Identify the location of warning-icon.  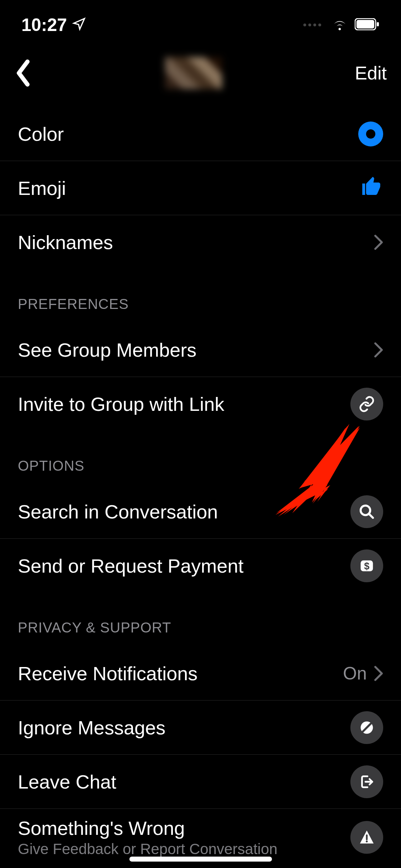
(367, 837).